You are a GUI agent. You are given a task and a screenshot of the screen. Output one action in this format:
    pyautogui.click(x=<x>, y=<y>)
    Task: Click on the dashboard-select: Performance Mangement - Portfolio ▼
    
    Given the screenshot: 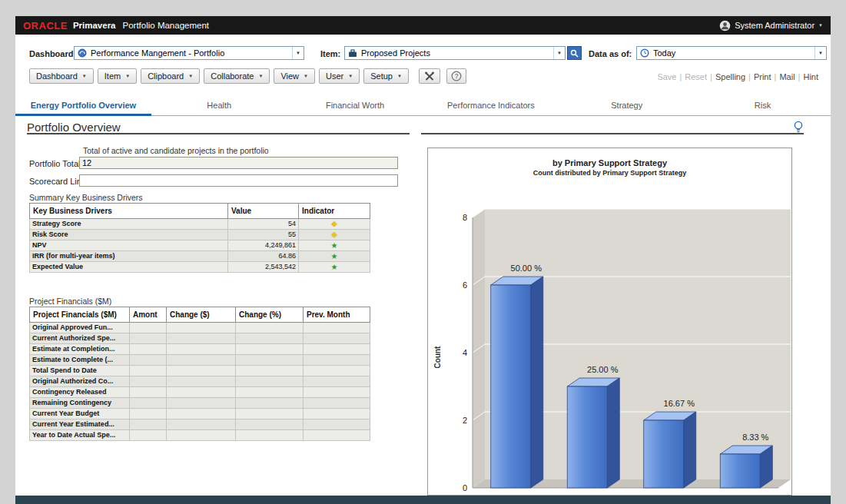 What is the action you would take?
    pyautogui.click(x=189, y=53)
    